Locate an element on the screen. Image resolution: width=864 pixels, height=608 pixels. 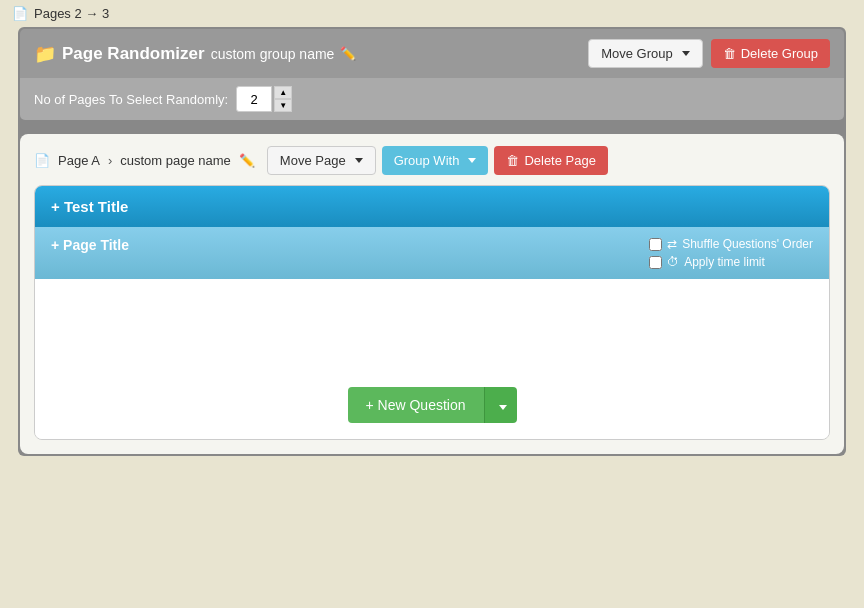
move-group-button: Move Group is located at coordinates (646, 54).